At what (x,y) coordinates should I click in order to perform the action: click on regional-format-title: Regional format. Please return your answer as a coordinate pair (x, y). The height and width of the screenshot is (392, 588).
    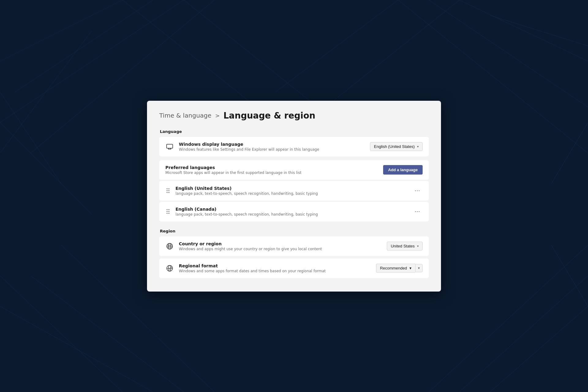
    Looking at the image, I should click on (275, 266).